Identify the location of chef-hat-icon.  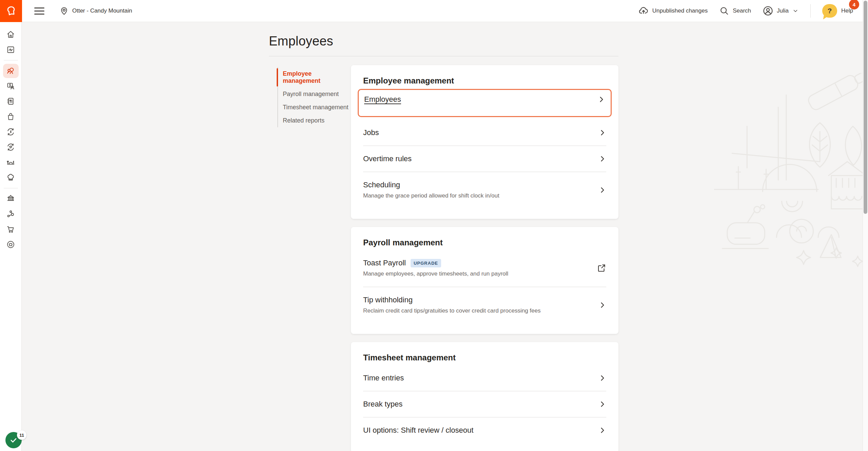
(11, 178).